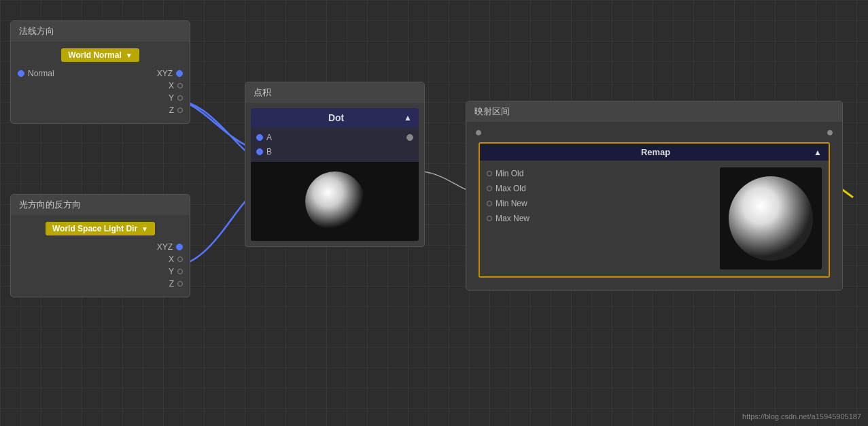 Image resolution: width=868 pixels, height=426 pixels. What do you see at coordinates (654, 210) in the screenshot?
I see `remap-inner-box: Remap ▲ Min Old Max Old` at bounding box center [654, 210].